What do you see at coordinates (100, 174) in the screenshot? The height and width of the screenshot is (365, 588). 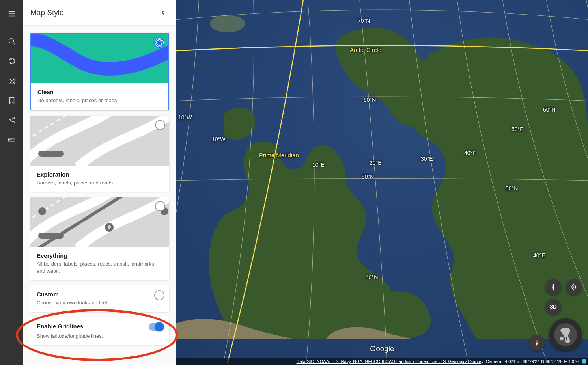 I see `style-title: Exploration` at bounding box center [100, 174].